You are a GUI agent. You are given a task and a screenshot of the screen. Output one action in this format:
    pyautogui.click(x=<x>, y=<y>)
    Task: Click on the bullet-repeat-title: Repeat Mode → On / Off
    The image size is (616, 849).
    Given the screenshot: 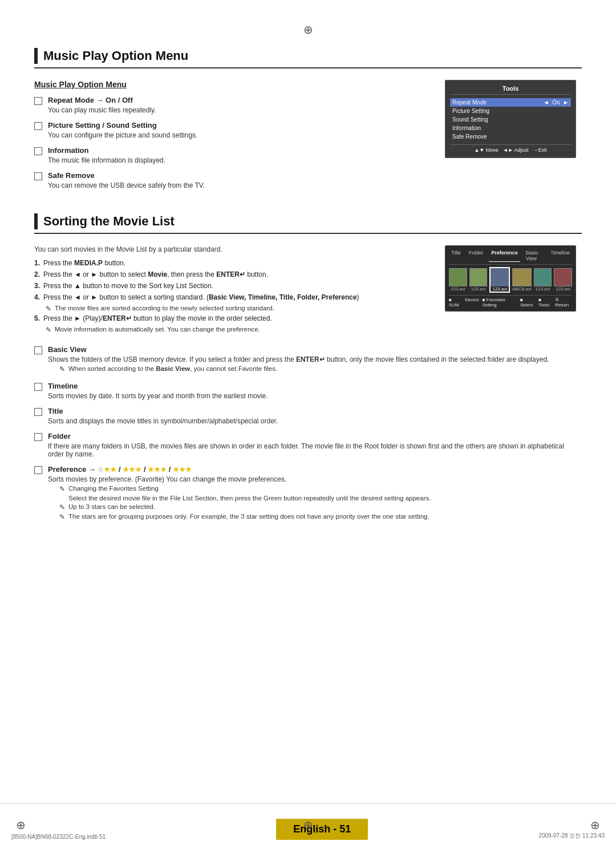 What is the action you would take?
    pyautogui.click(x=90, y=100)
    